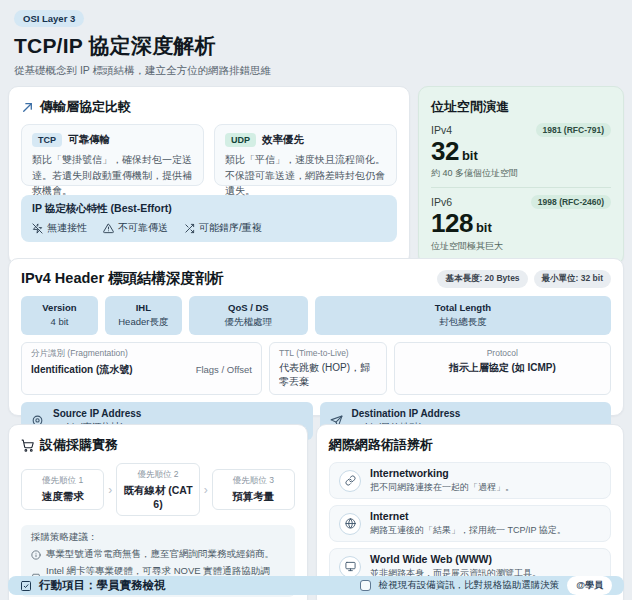 Image resolution: width=632 pixels, height=600 pixels. What do you see at coordinates (60, 316) in the screenshot?
I see `field-version: Version 4 bit` at bounding box center [60, 316].